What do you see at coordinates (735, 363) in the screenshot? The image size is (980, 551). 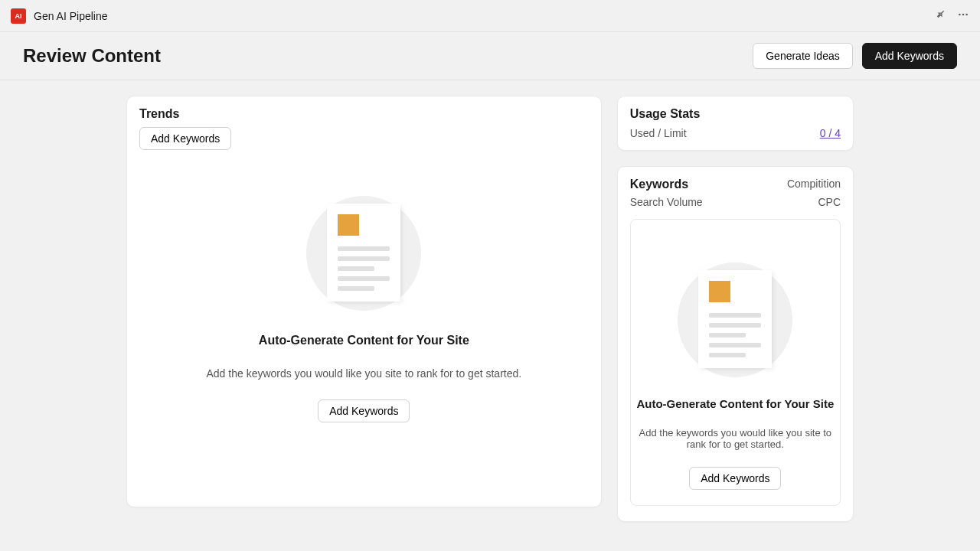 I see `keywords-inner-card: Auto-Generate Content for Your Site Add …` at bounding box center [735, 363].